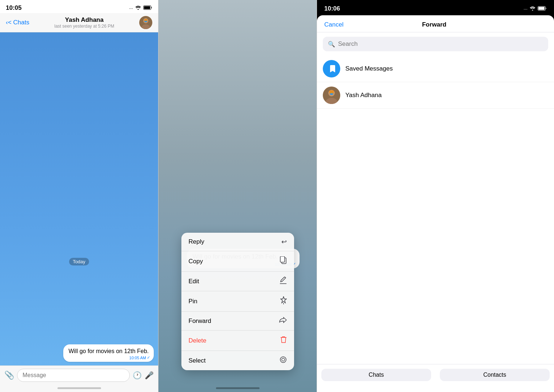 This screenshot has height=392, width=554. I want to click on delete-label: Delete, so click(198, 341).